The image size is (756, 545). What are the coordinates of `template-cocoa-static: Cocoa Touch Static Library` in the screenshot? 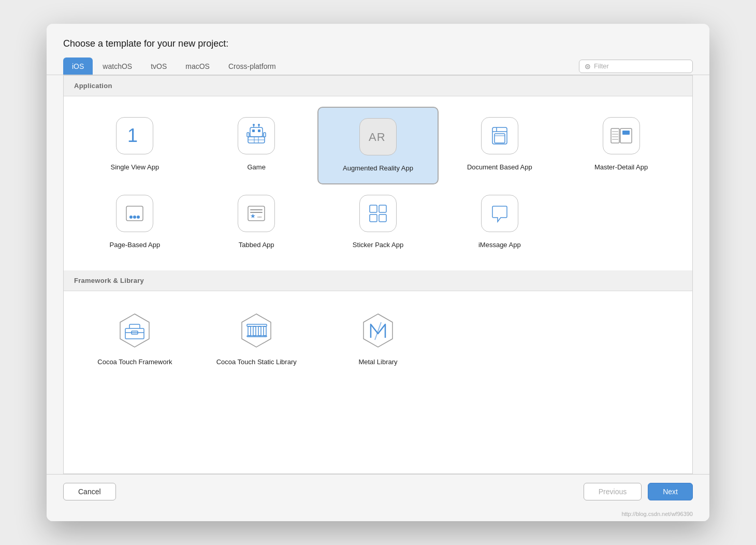 It's located at (257, 339).